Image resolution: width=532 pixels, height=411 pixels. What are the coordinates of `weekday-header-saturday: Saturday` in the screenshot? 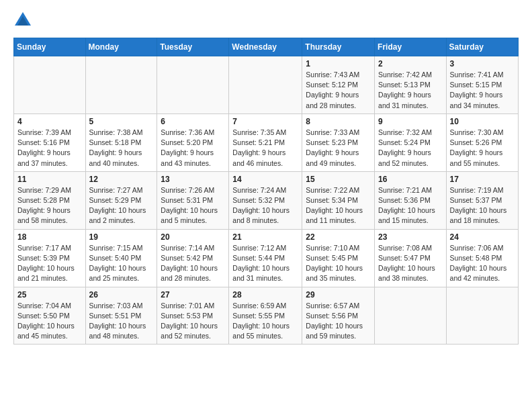 It's located at (482, 47).